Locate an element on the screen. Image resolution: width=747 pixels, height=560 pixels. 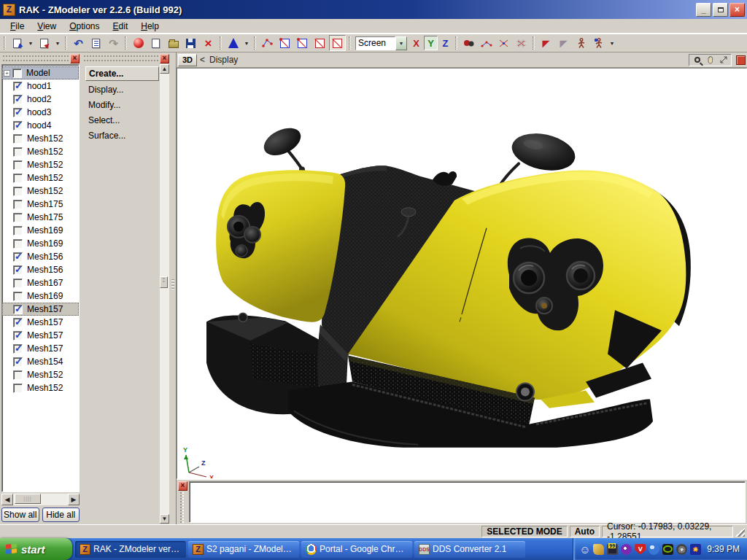
import-dropdown: ▼ is located at coordinates (31, 43).